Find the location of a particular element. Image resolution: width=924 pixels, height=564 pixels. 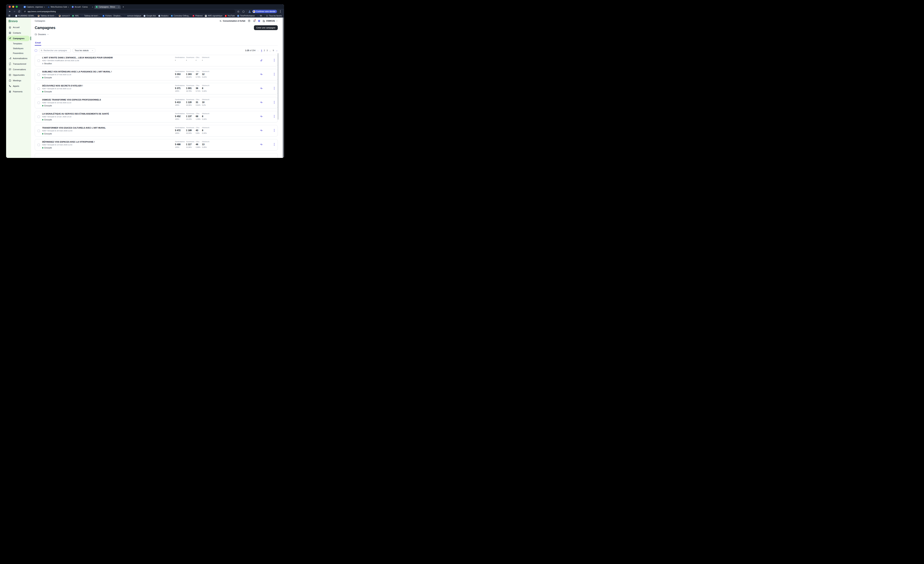

edit-icon is located at coordinates (262, 61).